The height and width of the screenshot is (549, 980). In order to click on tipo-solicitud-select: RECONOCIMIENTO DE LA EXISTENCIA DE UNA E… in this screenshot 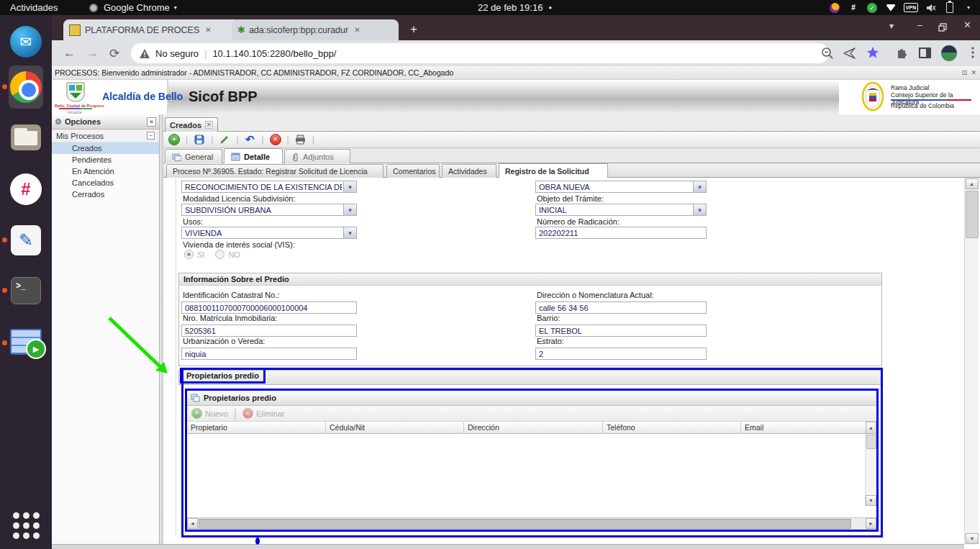, I will do `click(269, 187)`.